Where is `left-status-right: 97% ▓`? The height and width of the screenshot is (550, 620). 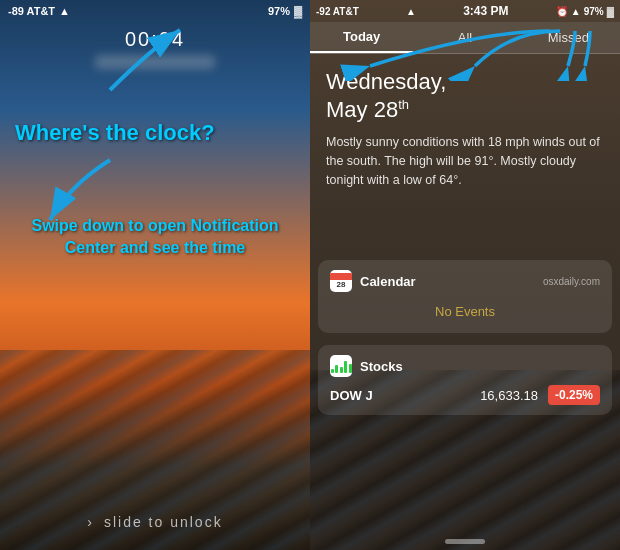 left-status-right: 97% ▓ is located at coordinates (285, 11).